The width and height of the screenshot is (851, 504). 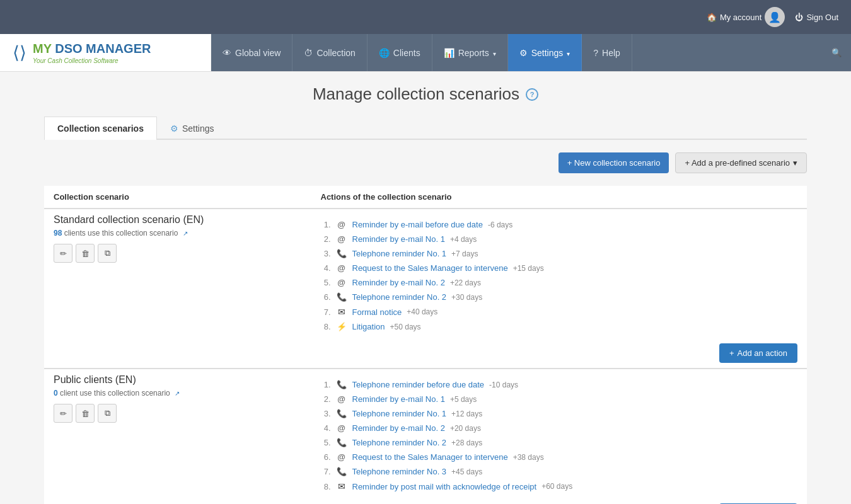 What do you see at coordinates (557, 486) in the screenshot?
I see `action-days: +60 days` at bounding box center [557, 486].